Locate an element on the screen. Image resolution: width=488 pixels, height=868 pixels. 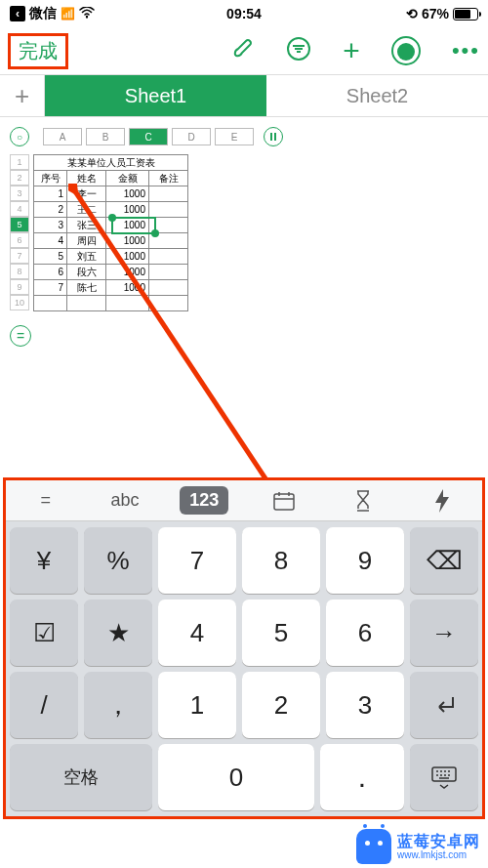
more-icon: ••• is located at coordinates (467, 51).